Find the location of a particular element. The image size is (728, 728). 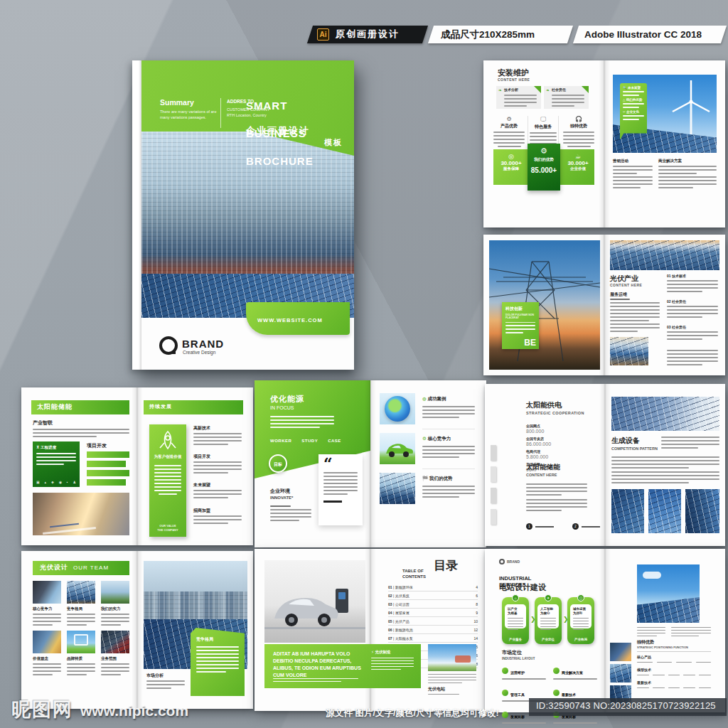

team-cell6-label: 业务范围 is located at coordinates (109, 658).